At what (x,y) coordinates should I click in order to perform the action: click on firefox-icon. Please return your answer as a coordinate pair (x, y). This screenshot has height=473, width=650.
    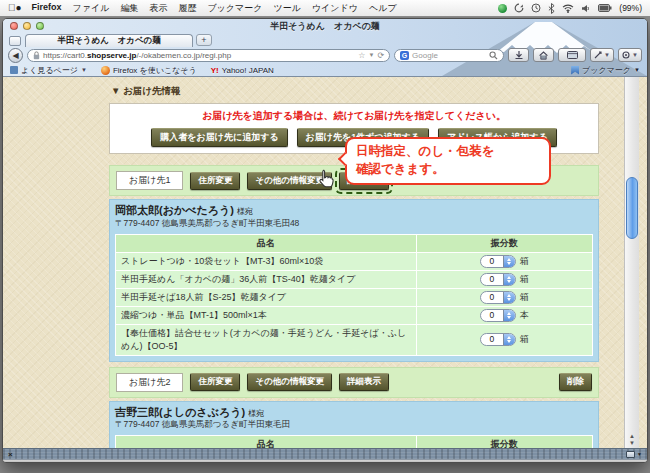
    Looking at the image, I should click on (106, 70).